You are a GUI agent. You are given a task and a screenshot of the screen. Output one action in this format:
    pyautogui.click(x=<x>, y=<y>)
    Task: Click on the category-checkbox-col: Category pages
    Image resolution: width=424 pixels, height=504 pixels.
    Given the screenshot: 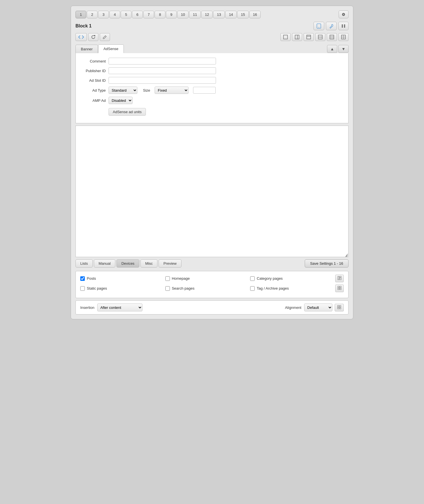 What is the action you would take?
    pyautogui.click(x=293, y=279)
    